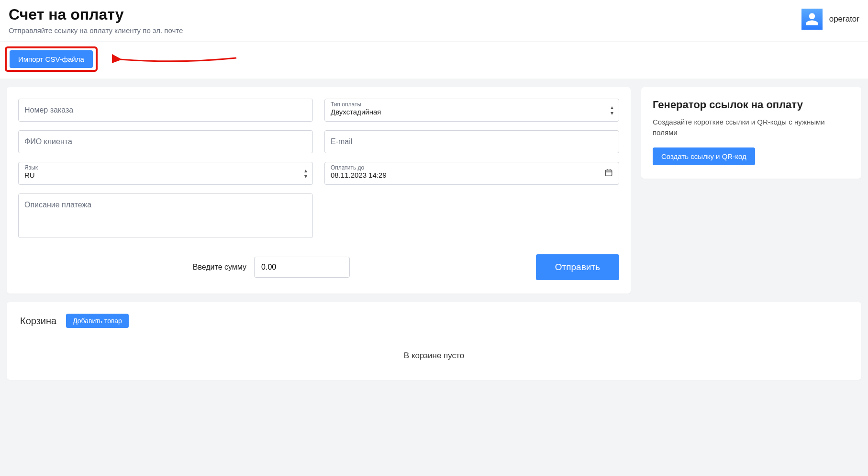 The width and height of the screenshot is (868, 476). I want to click on client-name-input, so click(166, 142).